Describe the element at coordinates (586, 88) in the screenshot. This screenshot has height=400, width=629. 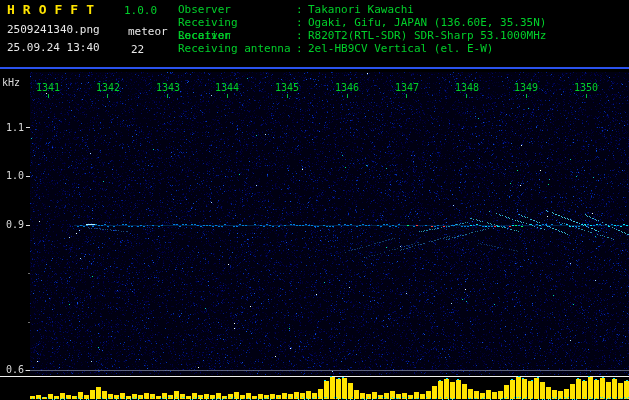
I see `time-tick-label: 1350` at that location.